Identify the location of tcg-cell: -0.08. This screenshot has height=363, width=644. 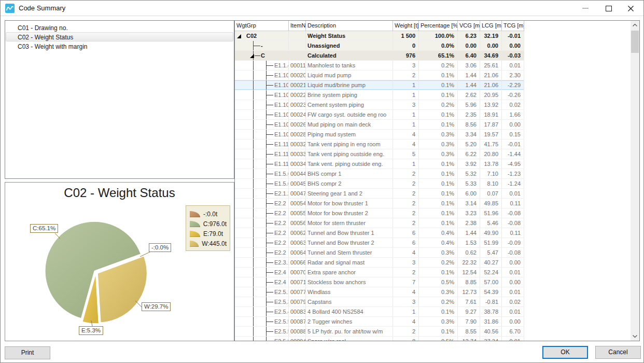
(513, 253).